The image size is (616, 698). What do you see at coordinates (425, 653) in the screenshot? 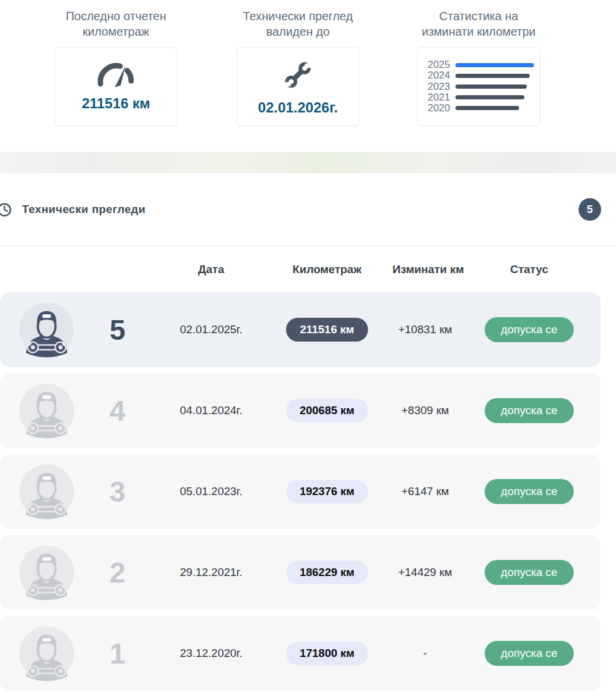
I see `delta-km: -` at bounding box center [425, 653].